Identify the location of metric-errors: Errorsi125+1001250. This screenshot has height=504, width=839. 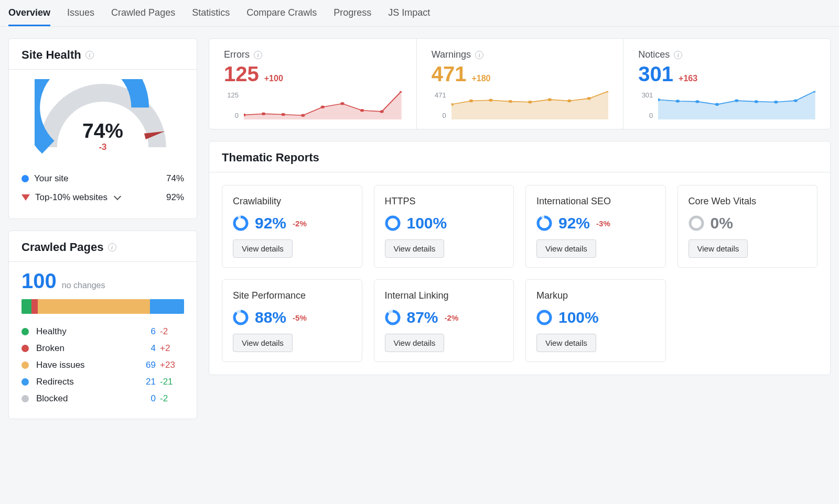
(313, 84).